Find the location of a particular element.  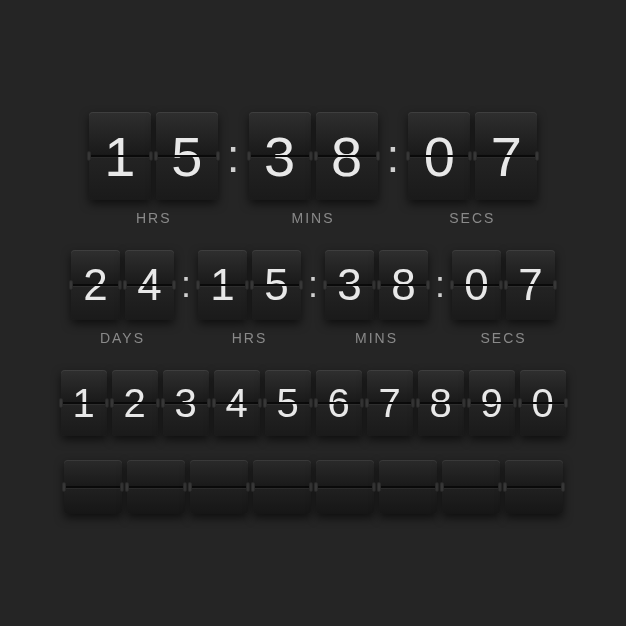

flip-card-days-tens: 2 is located at coordinates (96, 285).